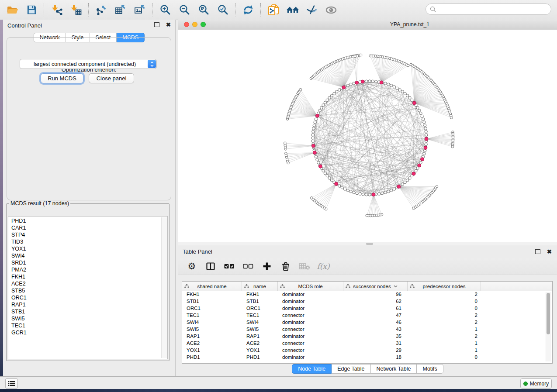 The height and width of the screenshot is (392, 557). Describe the element at coordinates (62, 79) in the screenshot. I see `run-mcds-button: Run MCDS` at that location.